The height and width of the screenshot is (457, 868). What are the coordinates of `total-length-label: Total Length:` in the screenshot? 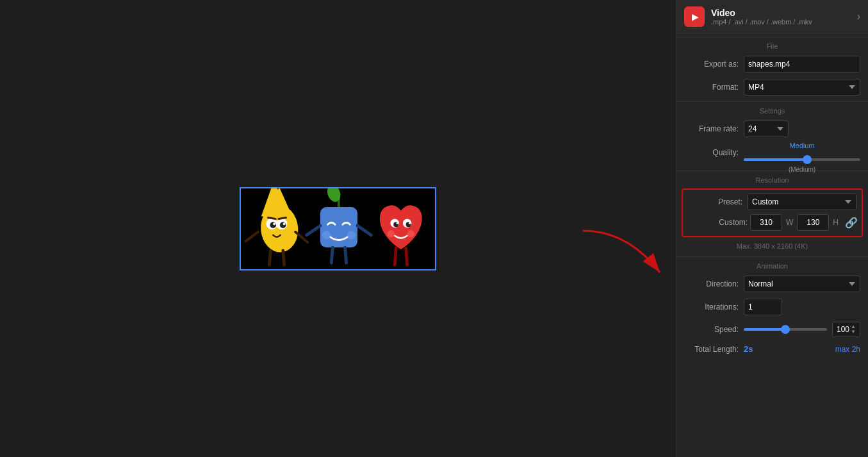 It's located at (711, 349).